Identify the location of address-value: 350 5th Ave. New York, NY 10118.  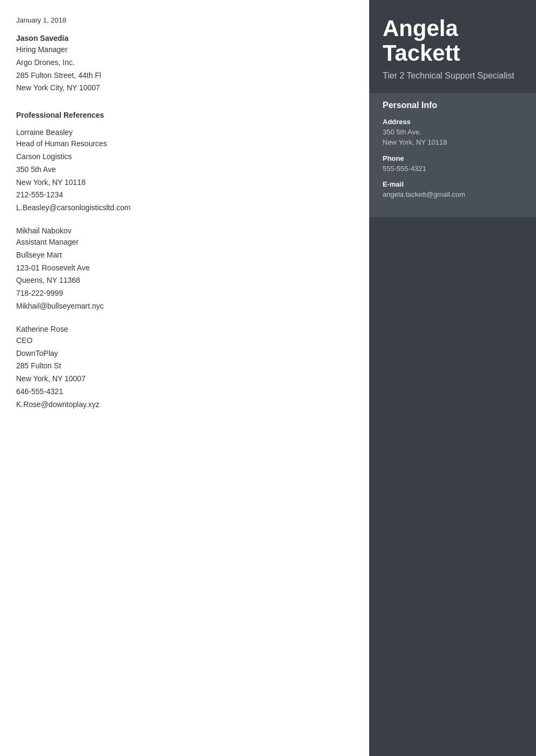
(453, 138).